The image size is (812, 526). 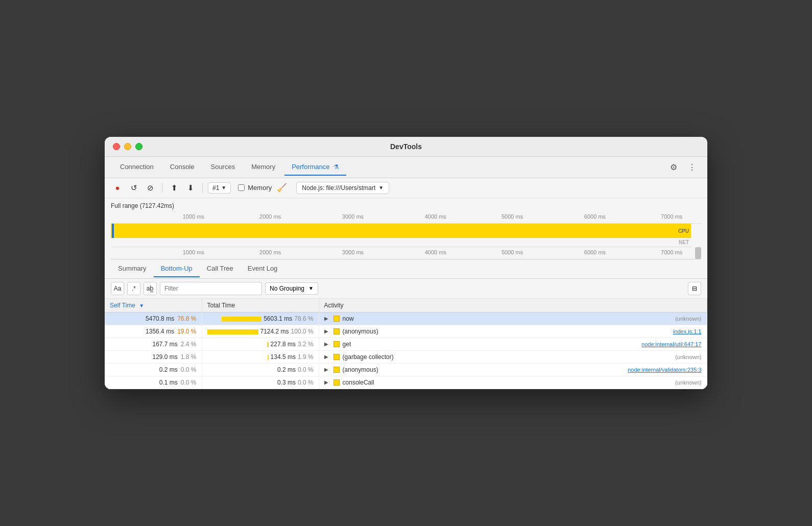 What do you see at coordinates (292, 289) in the screenshot?
I see `grouping-select: No Grouping ▼` at bounding box center [292, 289].